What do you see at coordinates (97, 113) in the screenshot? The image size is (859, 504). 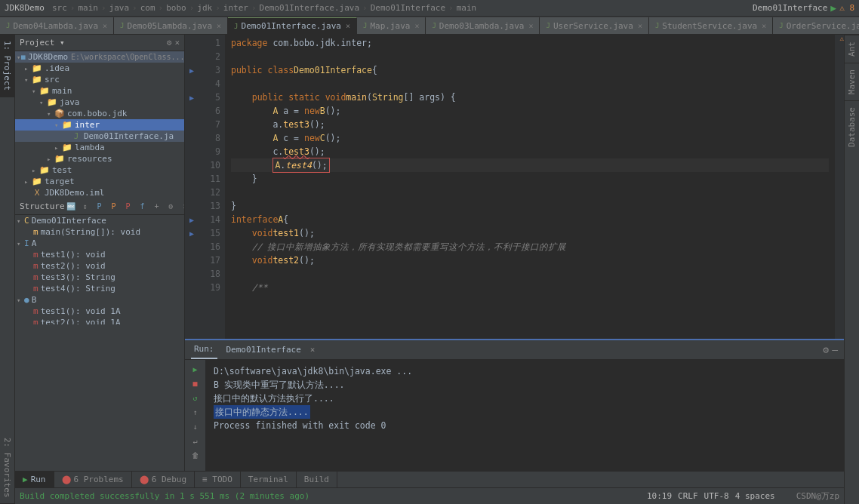 I see `tree-item-label: com.bobo.jdk` at bounding box center [97, 113].